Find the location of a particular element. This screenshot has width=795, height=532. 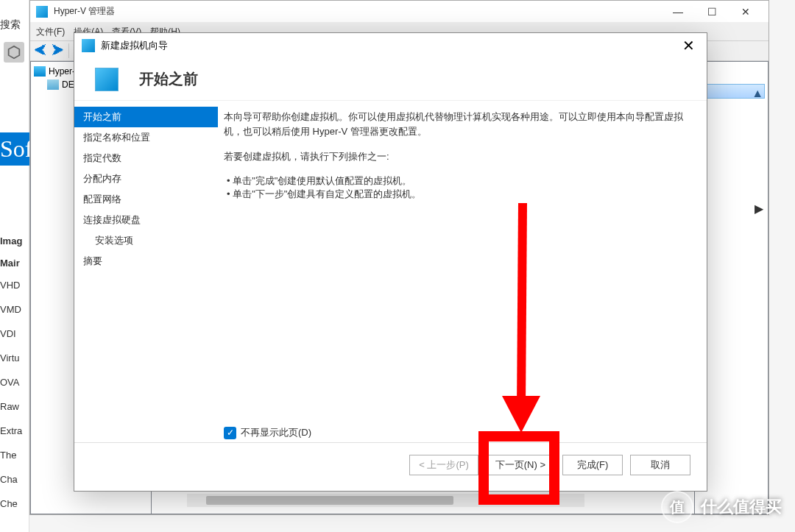

list-item: Extra is located at coordinates (15, 431).